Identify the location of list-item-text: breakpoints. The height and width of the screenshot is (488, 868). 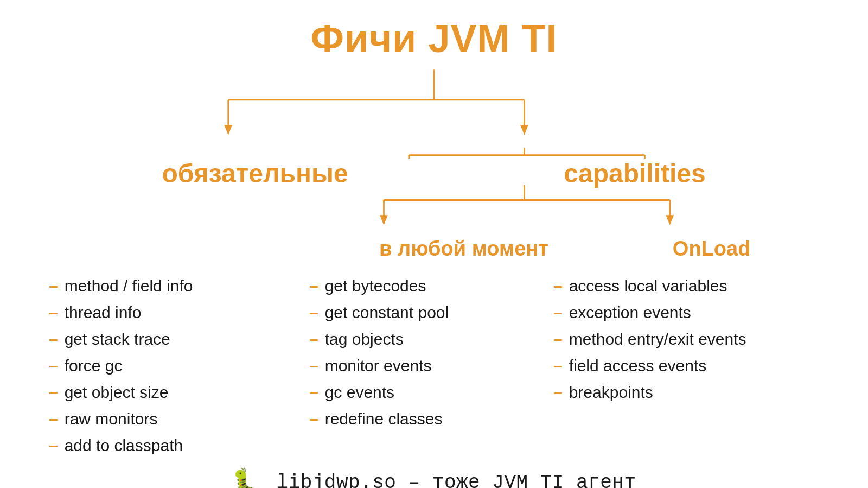
(611, 392).